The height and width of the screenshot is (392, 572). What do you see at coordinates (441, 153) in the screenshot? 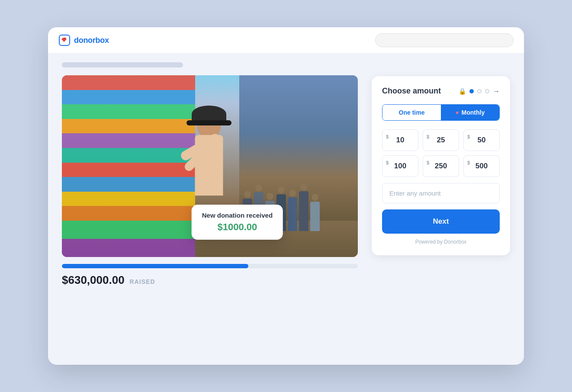
I see `amount-grid: $ 10 $ 25 $ 50 $ 100 $ 250` at bounding box center [441, 153].